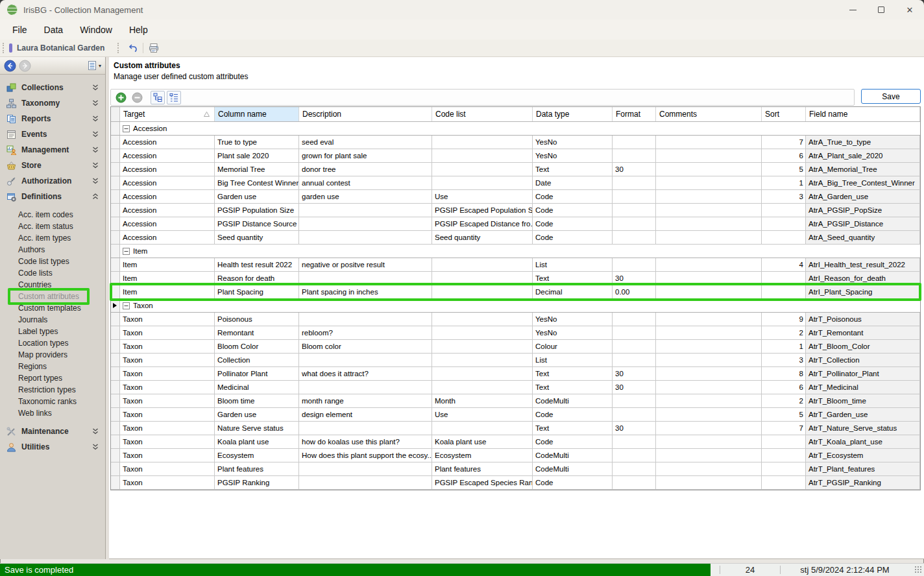 Image resolution: width=924 pixels, height=576 pixels. What do you see at coordinates (167, 265) in the screenshot?
I see `table-cell: Item` at bounding box center [167, 265].